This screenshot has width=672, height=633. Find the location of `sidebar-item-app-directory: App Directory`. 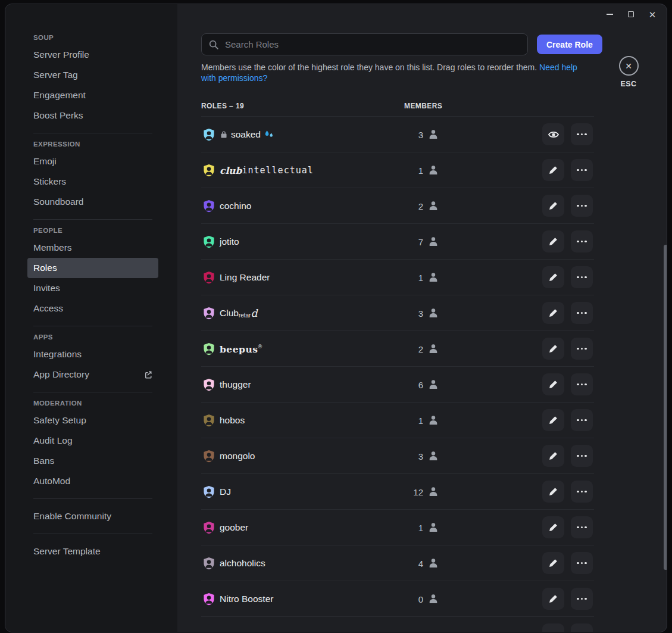

sidebar-item-app-directory: App Directory is located at coordinates (93, 375).